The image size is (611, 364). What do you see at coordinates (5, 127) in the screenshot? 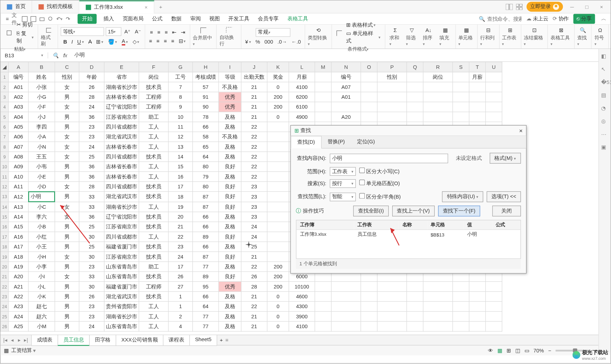
I see `row-header: 6` at bounding box center [5, 127].